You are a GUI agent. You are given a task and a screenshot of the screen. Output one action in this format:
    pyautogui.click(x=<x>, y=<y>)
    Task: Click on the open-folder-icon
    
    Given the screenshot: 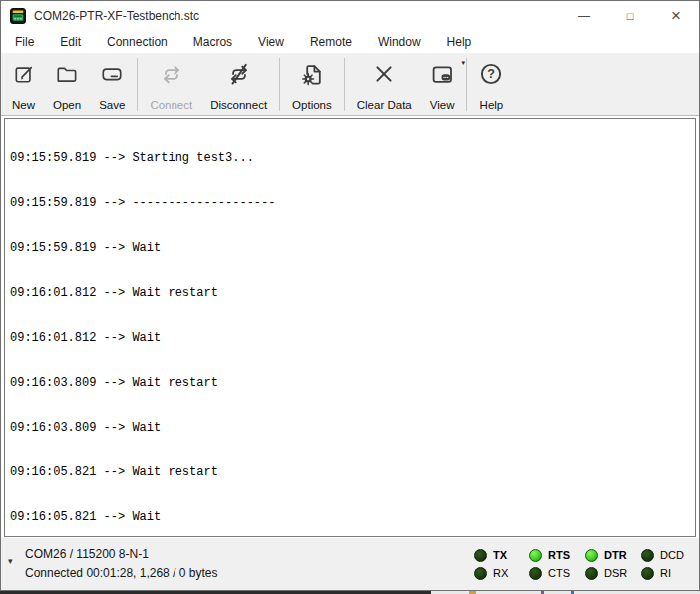 What is the action you would take?
    pyautogui.click(x=67, y=74)
    